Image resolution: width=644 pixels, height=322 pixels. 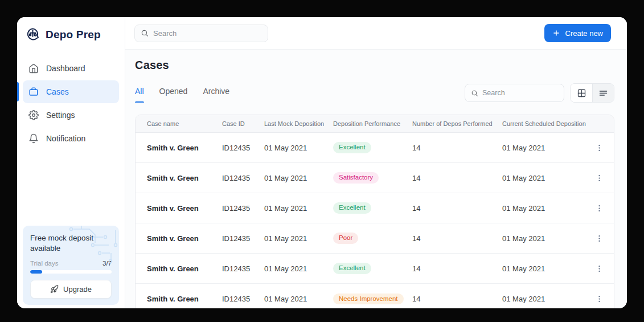 What do you see at coordinates (375, 296) in the screenshot?
I see `table-row: Smith v. Green ID12435 01 May 2021 Needs…` at bounding box center [375, 296].